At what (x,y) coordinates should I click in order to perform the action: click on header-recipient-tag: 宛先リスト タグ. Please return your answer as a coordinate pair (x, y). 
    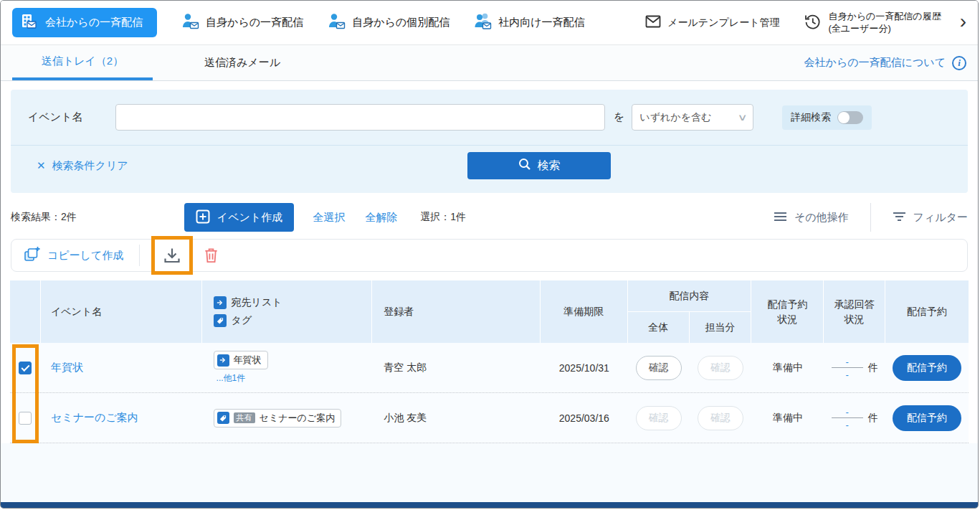
    Looking at the image, I should click on (287, 311).